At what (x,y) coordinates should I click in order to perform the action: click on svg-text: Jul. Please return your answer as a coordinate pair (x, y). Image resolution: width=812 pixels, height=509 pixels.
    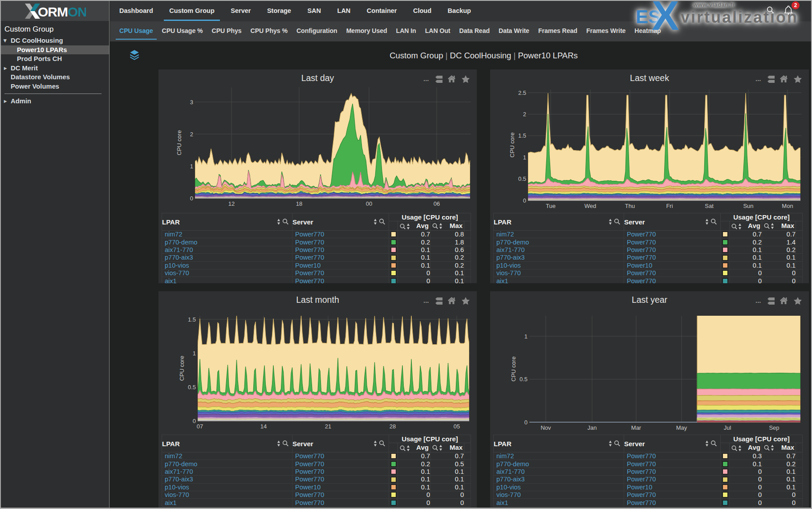
    Looking at the image, I should click on (727, 428).